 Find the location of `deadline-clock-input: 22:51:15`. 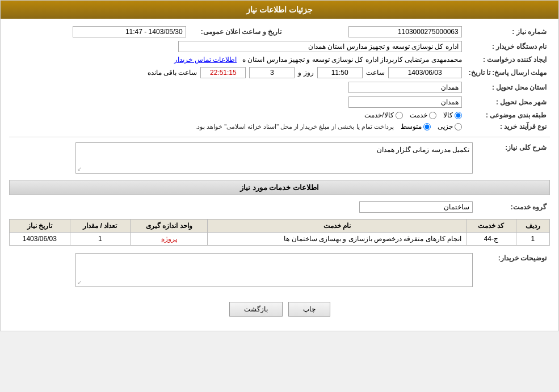

deadline-clock-input: 22:51:15 is located at coordinates (223, 73).